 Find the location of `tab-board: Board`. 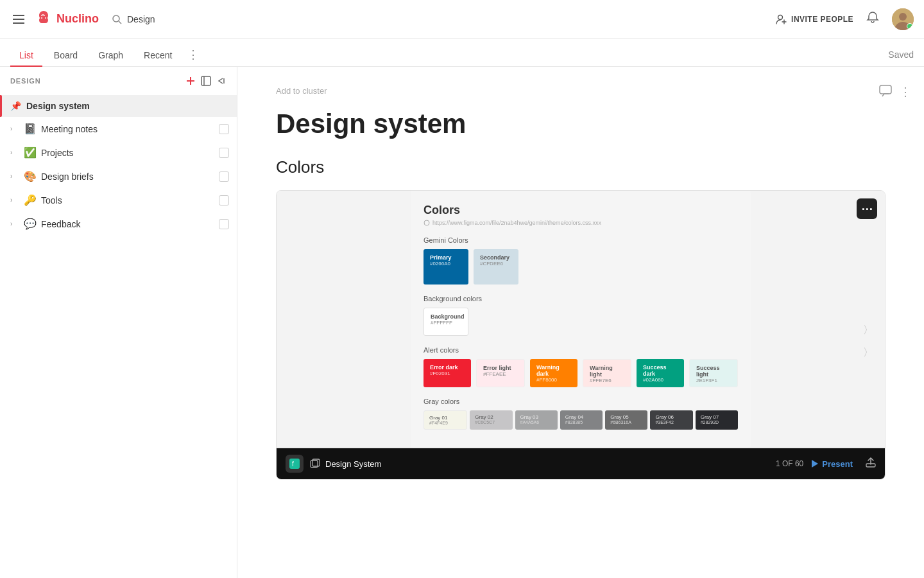

tab-board: Board is located at coordinates (65, 56).